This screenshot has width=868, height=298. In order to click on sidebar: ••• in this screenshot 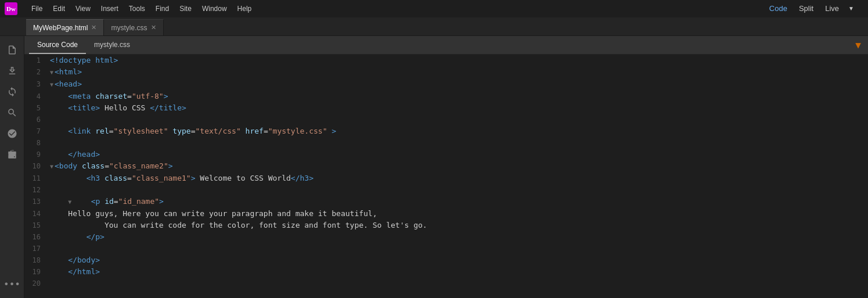, I will do `click(12, 167)`.